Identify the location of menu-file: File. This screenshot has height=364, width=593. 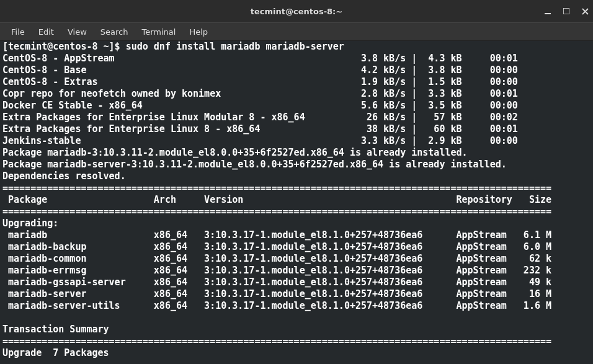
(18, 32).